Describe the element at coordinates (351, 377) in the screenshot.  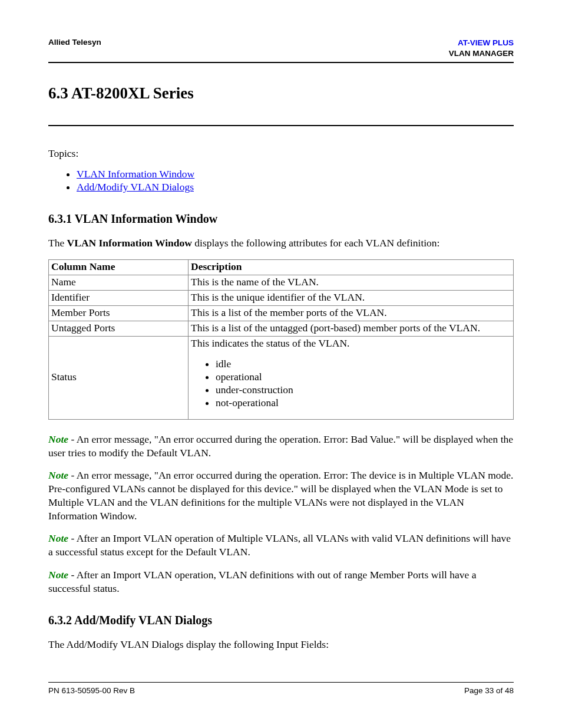
I see `cell-desc-status: This indicates the status of the VLAN. i…` at that location.